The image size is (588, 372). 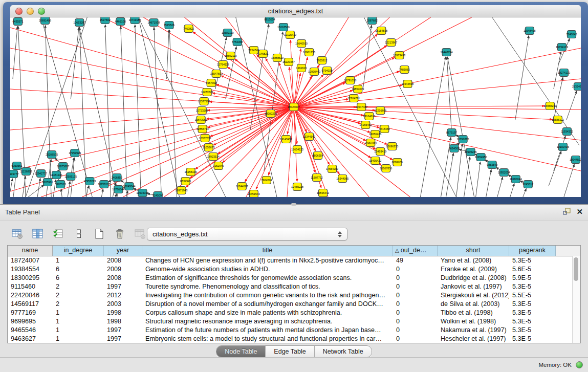 What do you see at coordinates (79, 234) in the screenshot?
I see `table-mode-button` at bounding box center [79, 234].